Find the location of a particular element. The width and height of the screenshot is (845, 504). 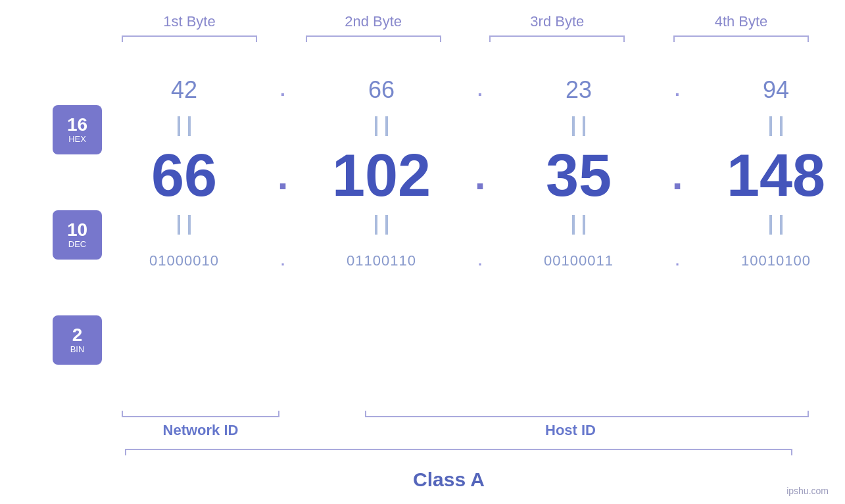

bin-badge-number: 2 is located at coordinates (78, 335).